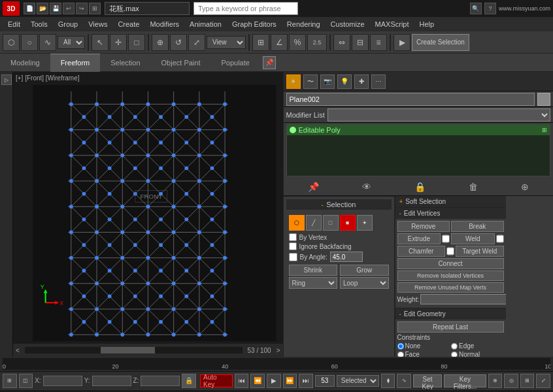 This screenshot has width=553, height=392. What do you see at coordinates (278, 350) in the screenshot?
I see `scroll-right-btn: >` at bounding box center [278, 350].